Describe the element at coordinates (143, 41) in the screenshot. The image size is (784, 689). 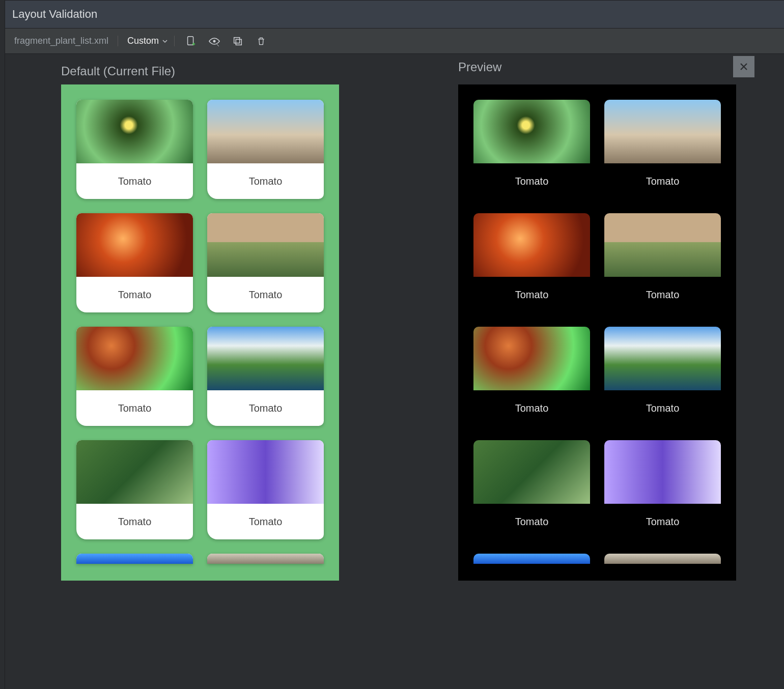
I see `mode-dropdown-label: Custom` at that location.